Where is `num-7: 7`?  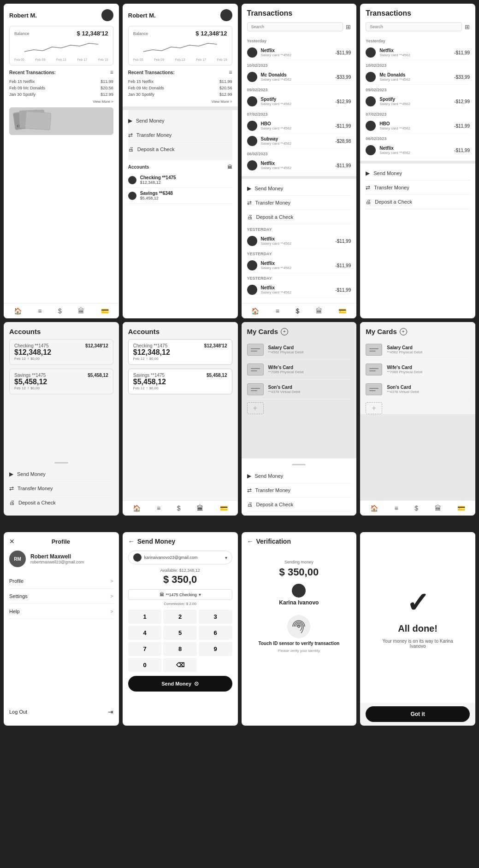 num-7: 7 is located at coordinates (145, 649).